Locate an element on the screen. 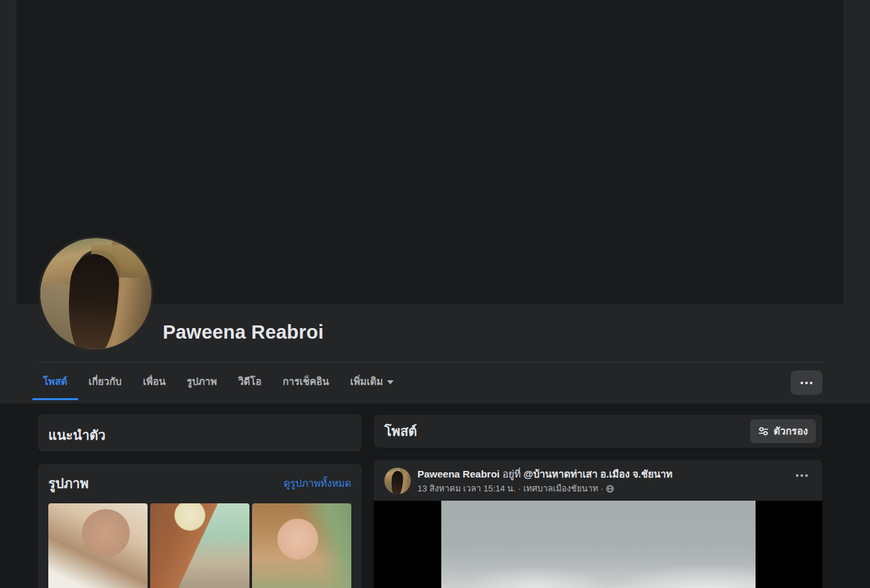 The width and height of the screenshot is (870, 588). post-author-name: Paweena Reabroi is located at coordinates (458, 474).